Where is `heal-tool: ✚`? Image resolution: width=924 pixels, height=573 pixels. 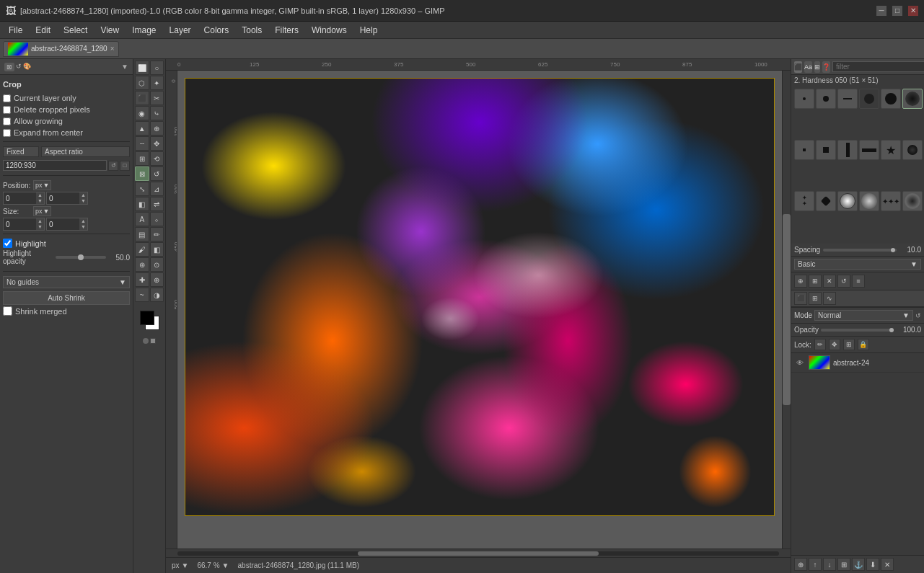 heal-tool: ✚ is located at coordinates (142, 280).